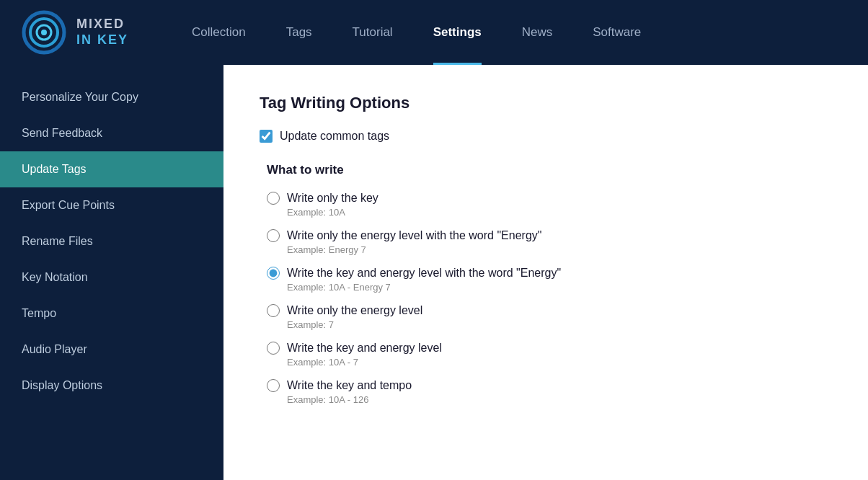  What do you see at coordinates (434, 32) in the screenshot?
I see `header: MIXED IN KEY Collection Tags Tutorial Se…` at bounding box center [434, 32].